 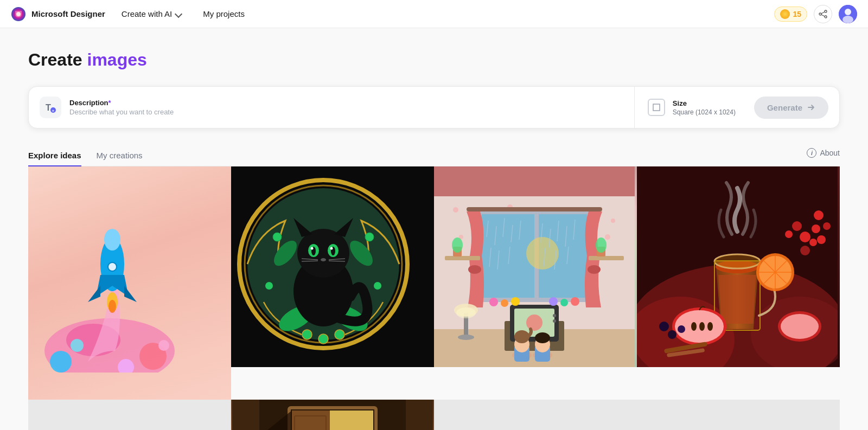 What do you see at coordinates (784, 107) in the screenshot?
I see `generate-label: Generate` at bounding box center [784, 107].